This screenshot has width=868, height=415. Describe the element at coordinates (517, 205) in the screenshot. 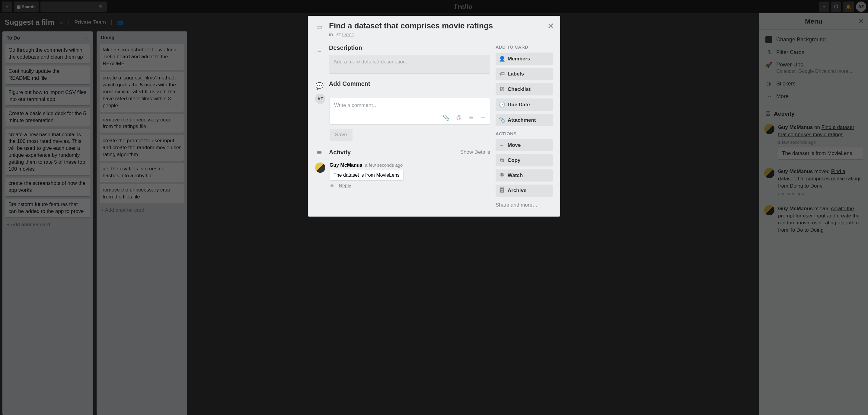

I see `share-more-link: Share and more…` at that location.